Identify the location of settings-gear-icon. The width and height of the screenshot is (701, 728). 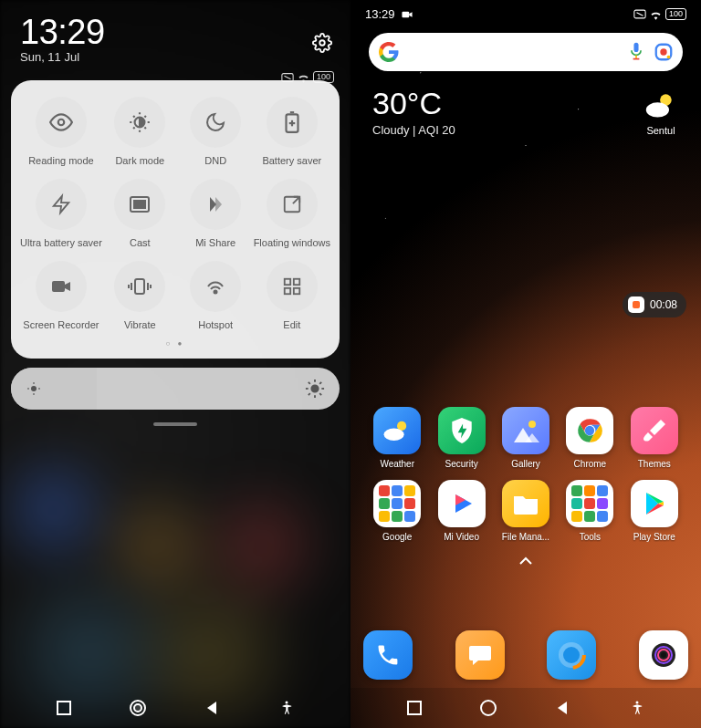
(322, 45).